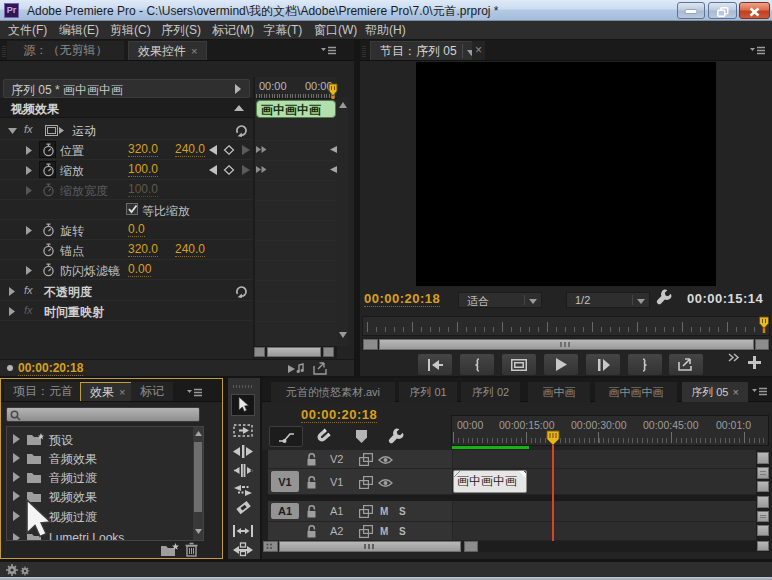  Describe the element at coordinates (763, 530) in the screenshot. I see `vscroll-audio-bottom` at that location.